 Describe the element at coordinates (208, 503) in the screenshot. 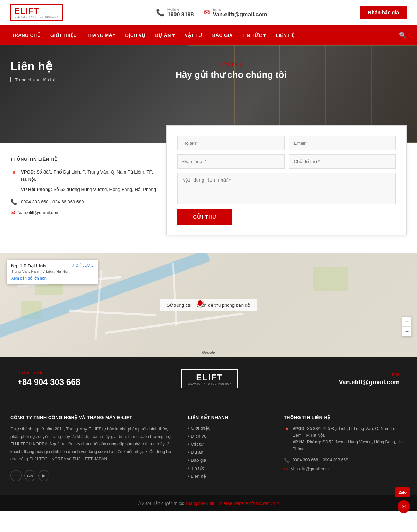

I see `footer-bottom: © 2024 Bản quyền thuộc Thang máy Elift |…` at that location.